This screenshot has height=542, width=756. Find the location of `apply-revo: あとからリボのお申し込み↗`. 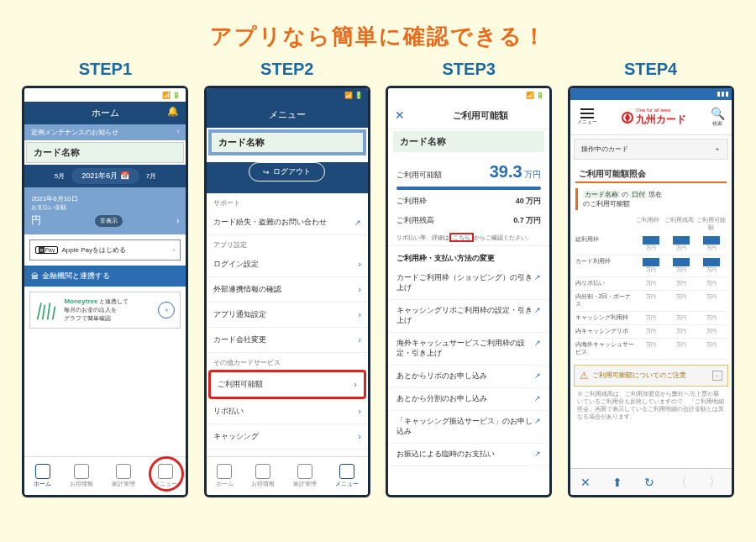

apply-revo: あとからリボのお申し込み↗ is located at coordinates (469, 376).